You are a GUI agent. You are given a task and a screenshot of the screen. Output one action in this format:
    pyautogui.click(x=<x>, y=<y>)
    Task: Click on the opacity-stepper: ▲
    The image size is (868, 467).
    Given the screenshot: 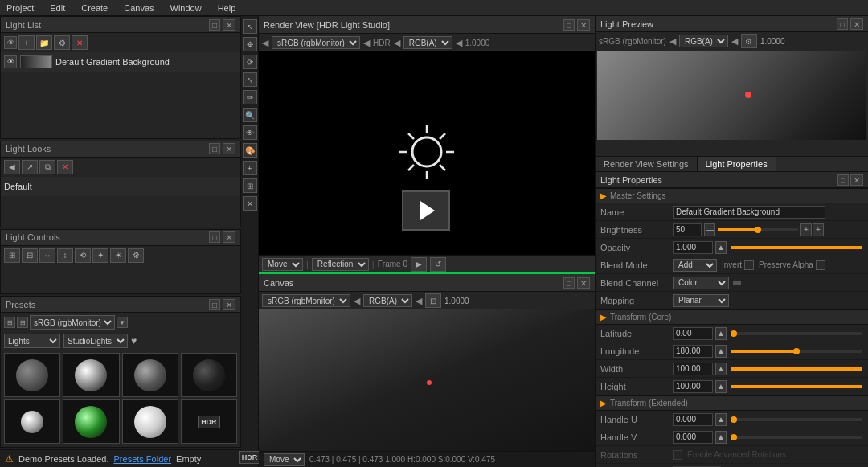 What is the action you would take?
    pyautogui.click(x=721, y=248)
    